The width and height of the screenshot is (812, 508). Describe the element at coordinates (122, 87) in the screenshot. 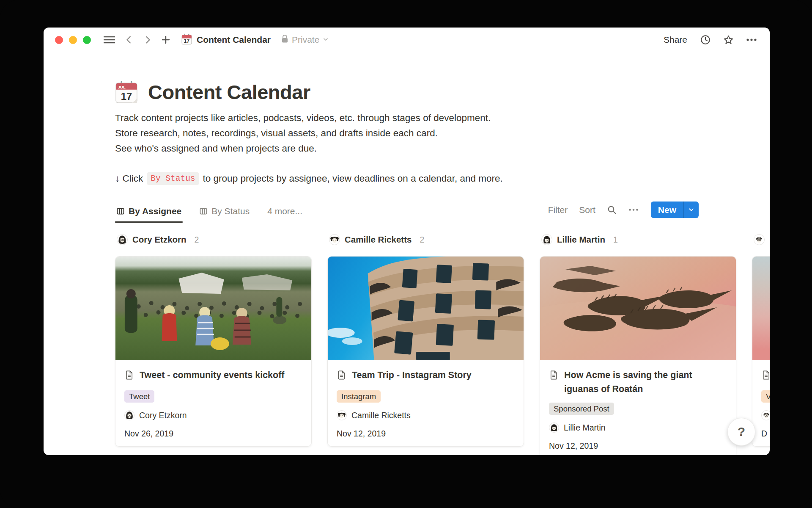

I see `svg-text: JUL` at that location.